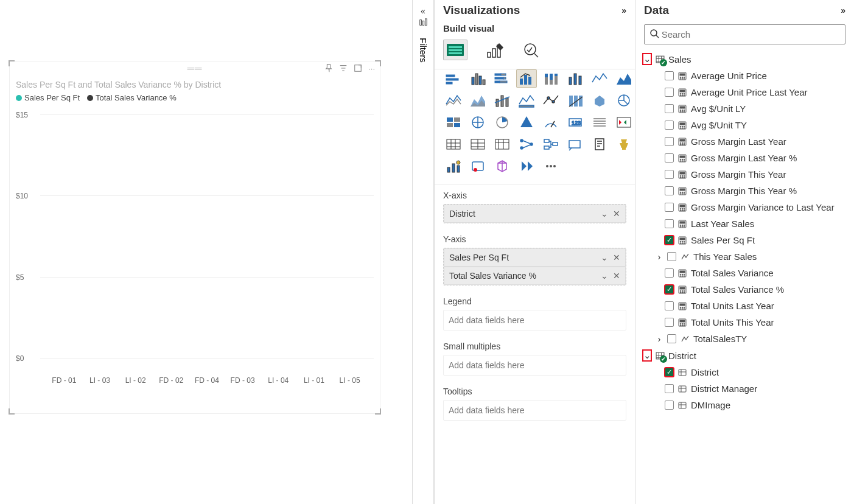 The image size is (854, 504). What do you see at coordinates (745, 75) in the screenshot?
I see `field-row: Average Unit Price` at bounding box center [745, 75].